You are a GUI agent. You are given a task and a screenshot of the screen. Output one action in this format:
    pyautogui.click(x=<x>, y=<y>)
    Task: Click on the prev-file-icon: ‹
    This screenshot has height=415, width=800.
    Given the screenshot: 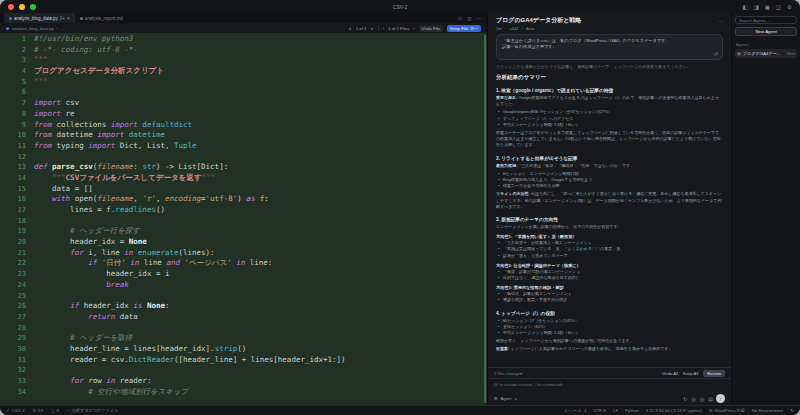 What is the action you would take?
    pyautogui.click(x=384, y=28)
    